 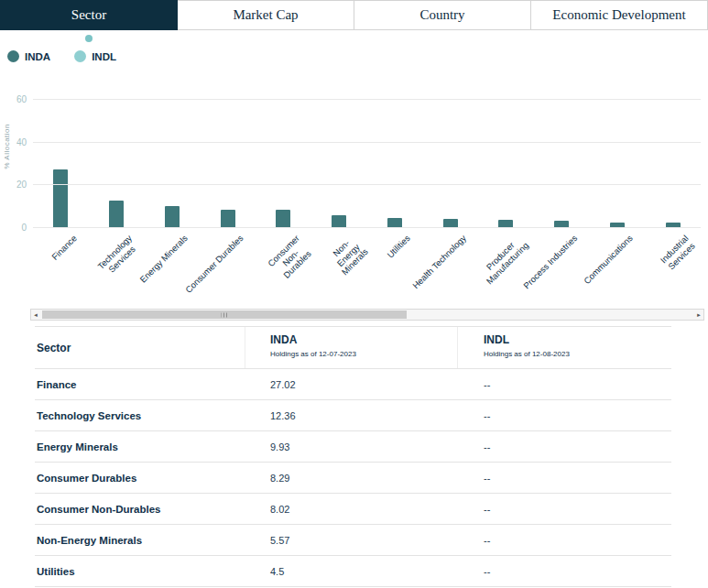 What do you see at coordinates (227, 269) in the screenshot?
I see `x-label-slot: Consumer Durables` at bounding box center [227, 269].